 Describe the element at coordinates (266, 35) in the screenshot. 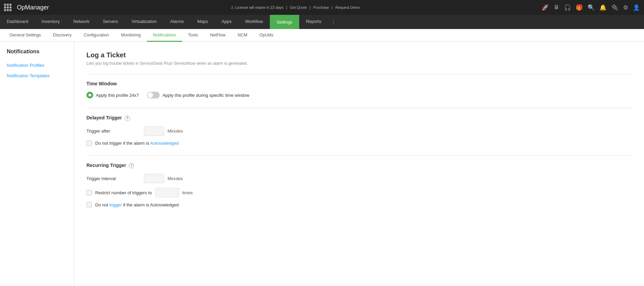

I see `sub-nav-oputils: OpUtils` at that location.